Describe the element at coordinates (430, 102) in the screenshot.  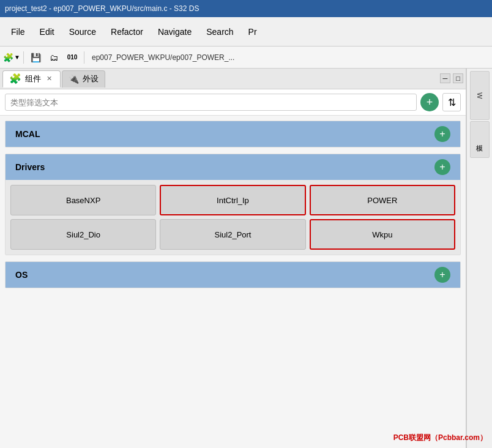
I see `add-component-btn: +` at that location.